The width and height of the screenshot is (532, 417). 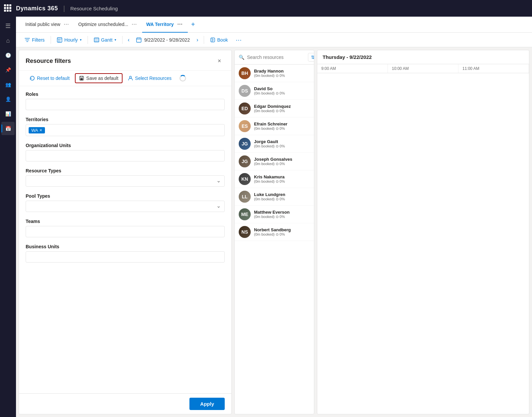 I want to click on waffle-icon, so click(x=8, y=8).